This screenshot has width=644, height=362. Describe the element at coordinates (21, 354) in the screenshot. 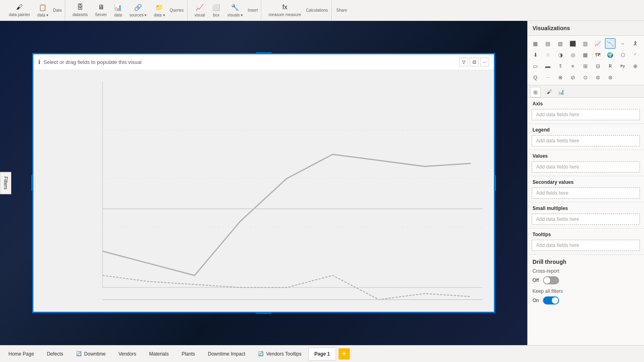

I see `tab-home-page: Home Page` at that location.